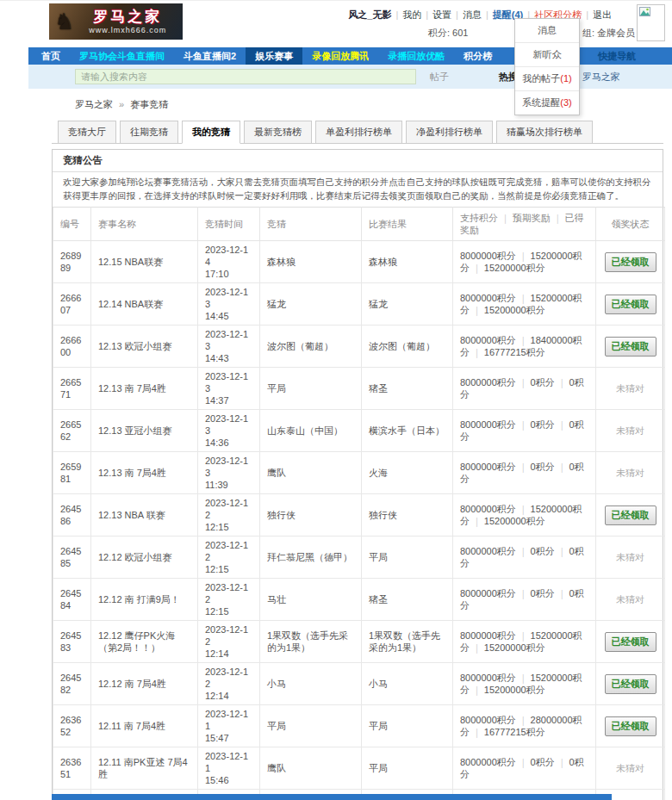  Describe the element at coordinates (477, 56) in the screenshot. I see `nav-item-points-ranking: 积分榜` at that location.